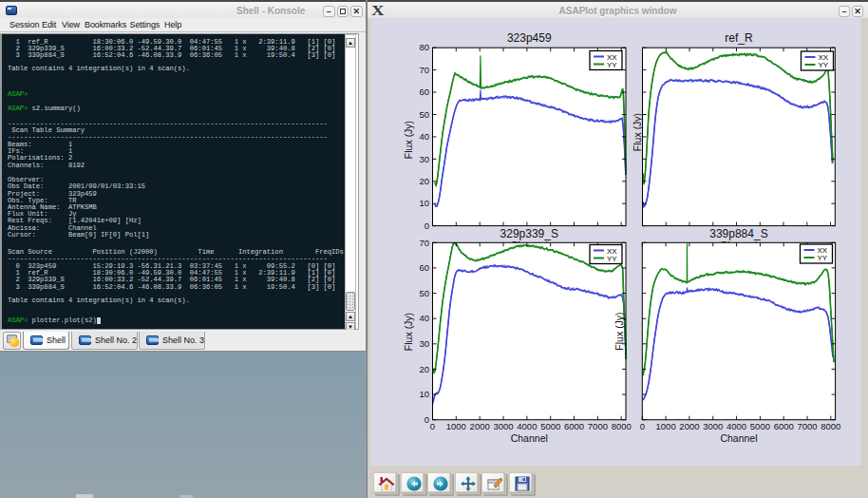 Image resolution: width=868 pixels, height=498 pixels. I want to click on svg-text: ref_R, so click(739, 38).